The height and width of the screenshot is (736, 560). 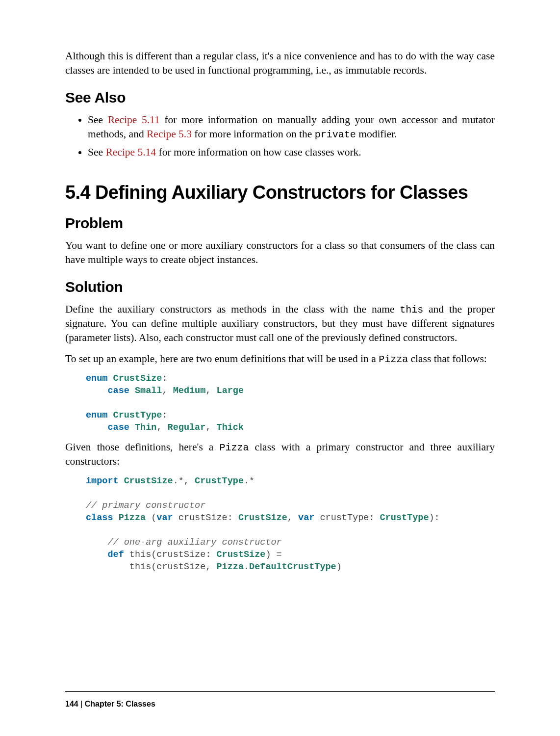 I want to click on ident: Medium, so click(x=189, y=391).